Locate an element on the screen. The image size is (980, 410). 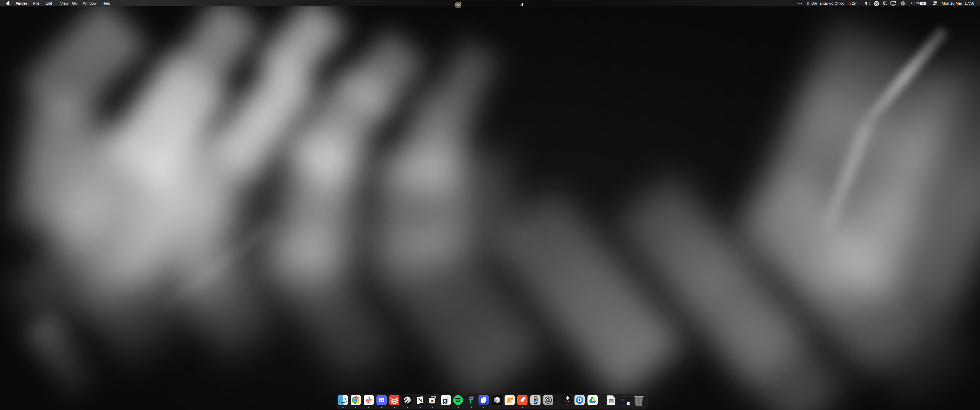
svg-text: 11 is located at coordinates (629, 404).